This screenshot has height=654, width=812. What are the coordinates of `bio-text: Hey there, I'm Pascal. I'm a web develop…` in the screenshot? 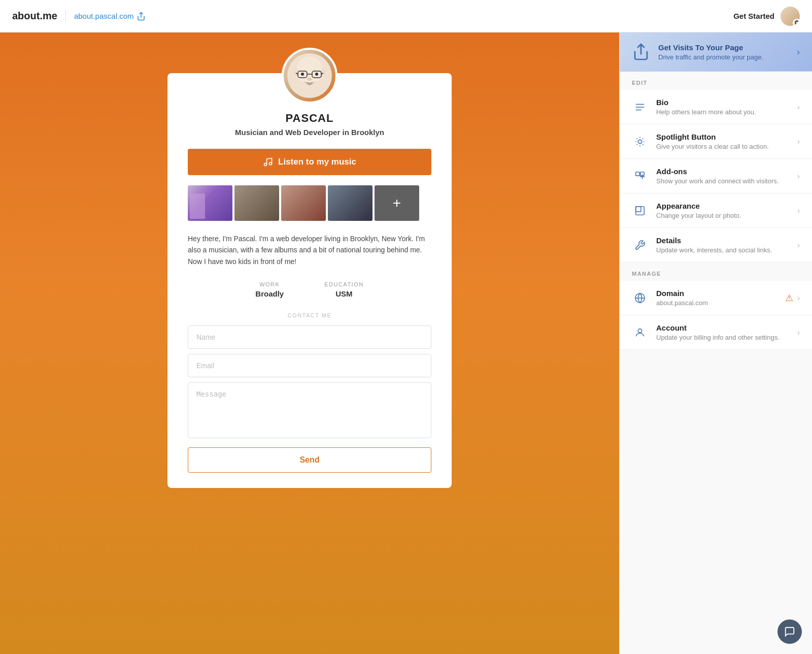 It's located at (310, 250).